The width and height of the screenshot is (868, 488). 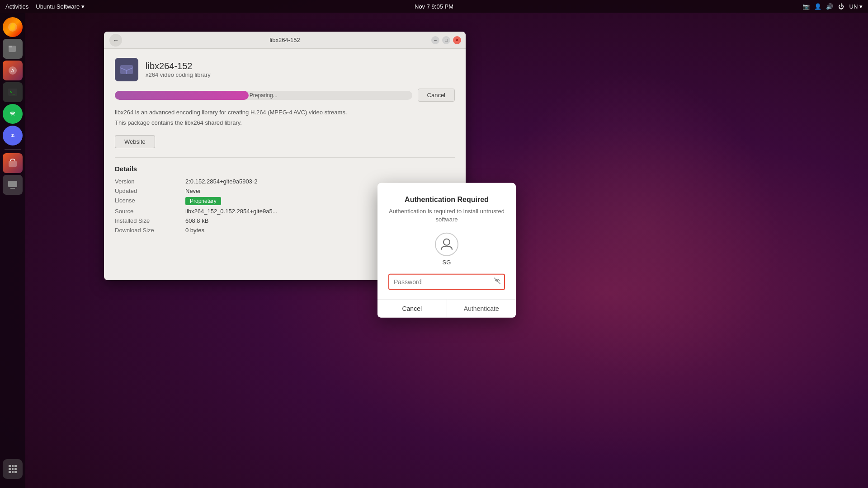 What do you see at coordinates (436, 95) in the screenshot?
I see `cancel-install-button: Cancel` at bounding box center [436, 95].